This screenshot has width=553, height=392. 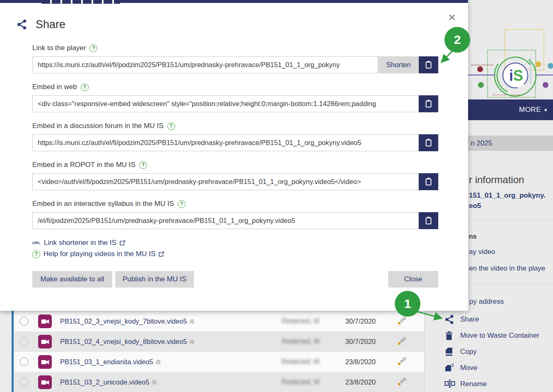 I want to click on info-section-title: r information, so click(x=496, y=180).